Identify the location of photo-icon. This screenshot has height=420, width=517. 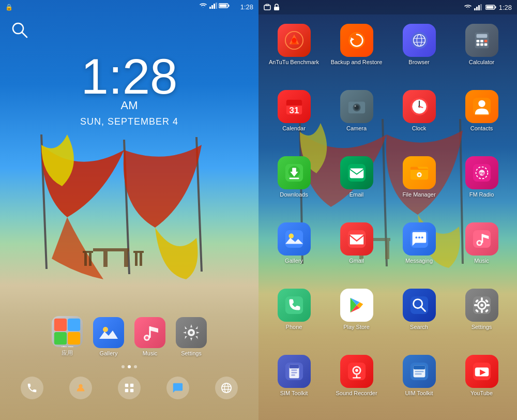
(267, 7).